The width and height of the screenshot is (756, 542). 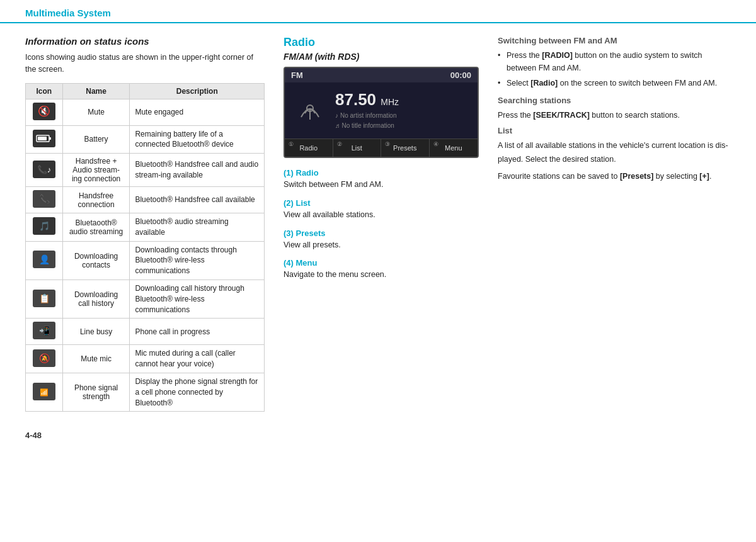 What do you see at coordinates (381, 112) in the screenshot?
I see `radio-display: FM 00:00 87.50 MHz` at bounding box center [381, 112].